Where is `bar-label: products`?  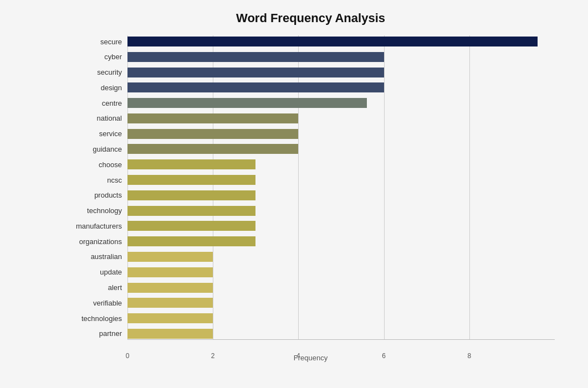 bar-label: products is located at coordinates (97, 195).